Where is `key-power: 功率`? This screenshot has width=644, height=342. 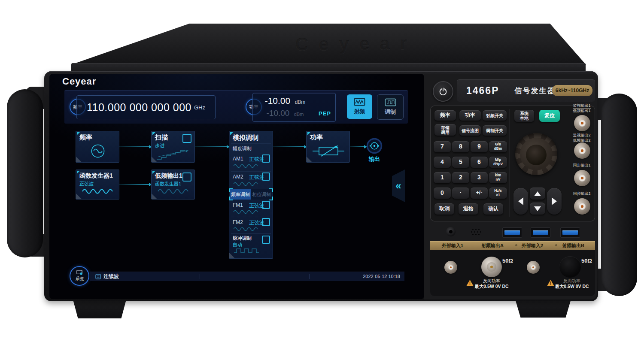
key-power: 功率 is located at coordinates (470, 115).